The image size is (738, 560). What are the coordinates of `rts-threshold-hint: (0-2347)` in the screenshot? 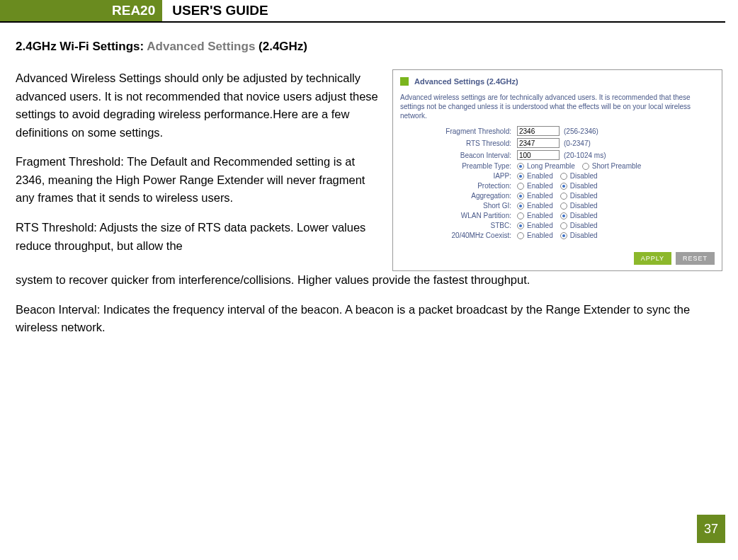 It's located at (577, 143).